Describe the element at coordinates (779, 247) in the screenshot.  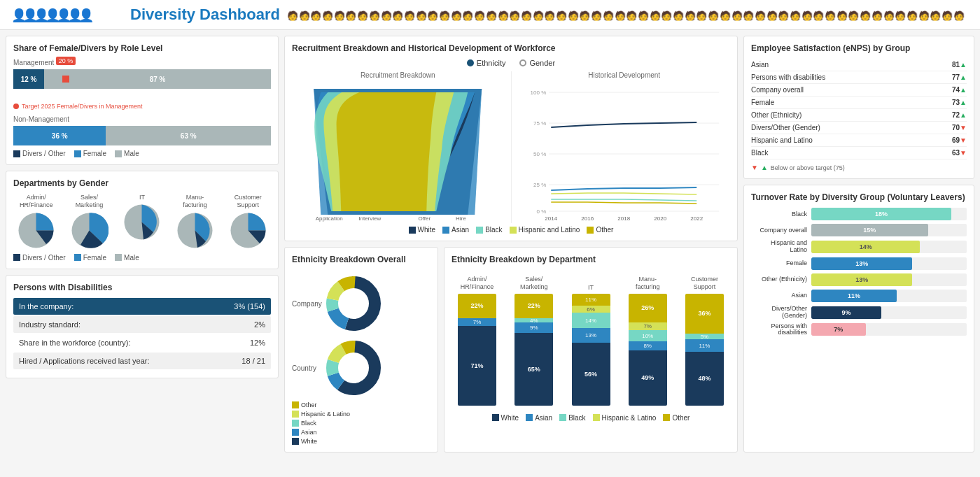
I see `turnover-label-hispanic: Hispanic andLatino` at that location.